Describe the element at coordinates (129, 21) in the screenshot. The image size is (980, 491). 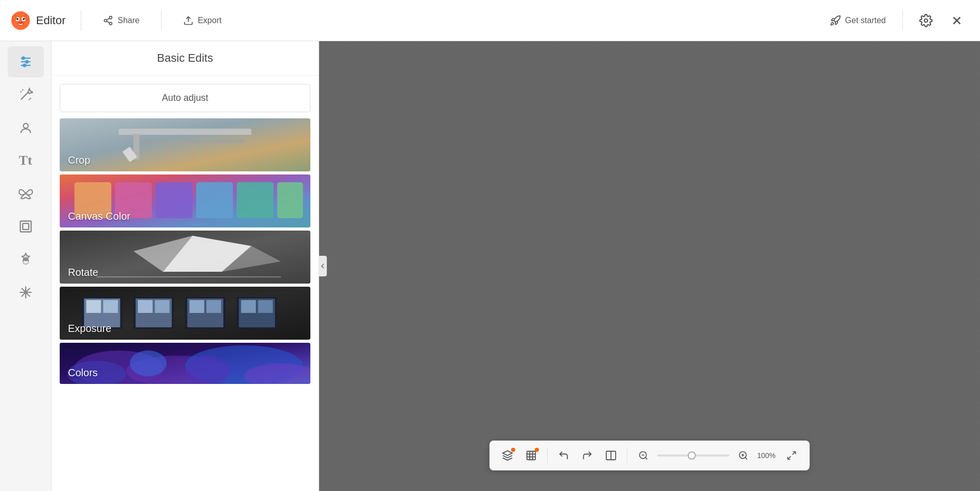
I see `share-label: Share` at that location.